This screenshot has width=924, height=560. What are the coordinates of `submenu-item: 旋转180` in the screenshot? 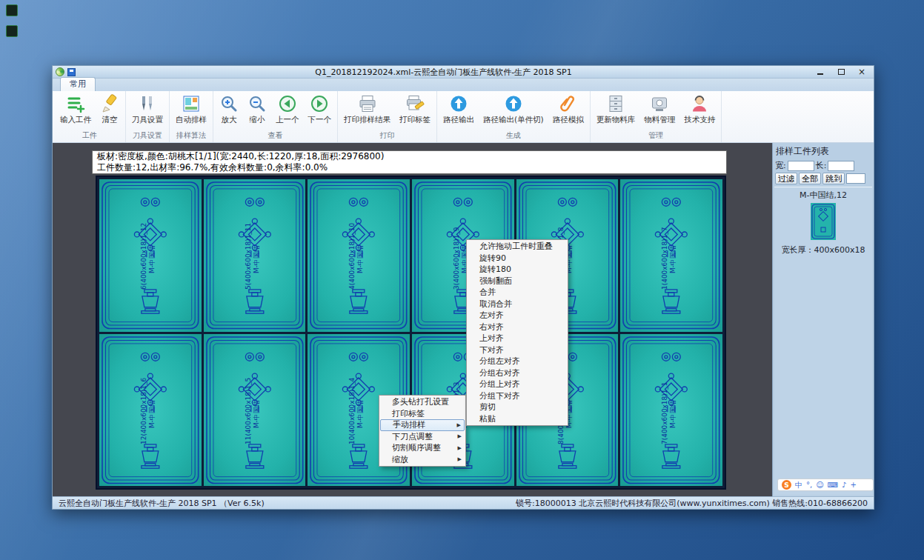 It's located at (517, 270).